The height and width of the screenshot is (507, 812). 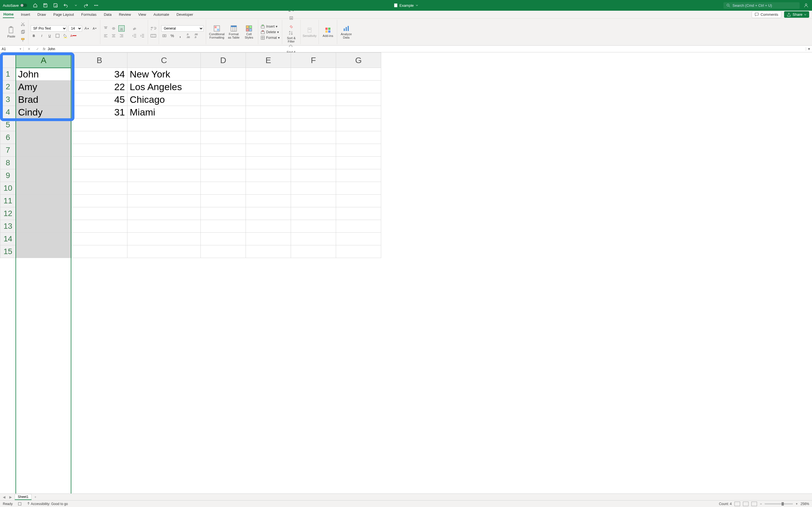 I want to click on sensitivity-button: Sensitivity, so click(x=309, y=32).